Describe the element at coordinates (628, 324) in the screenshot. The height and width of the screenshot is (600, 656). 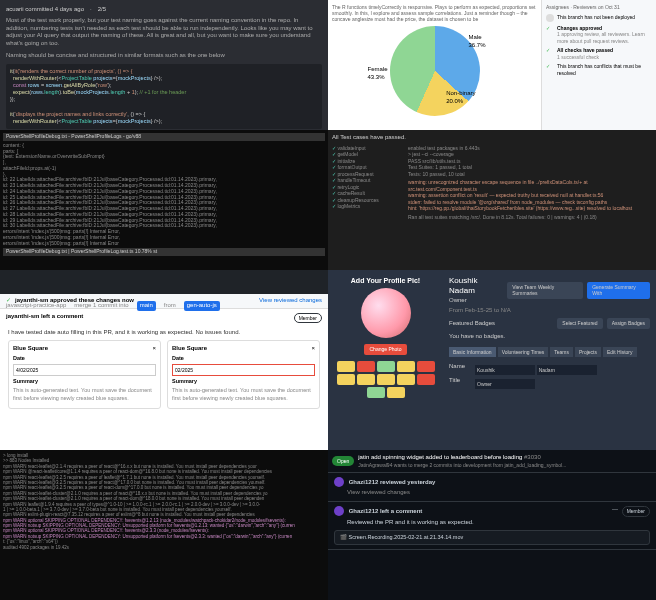
I see `assign-badges-button: Assign Badges` at that location.